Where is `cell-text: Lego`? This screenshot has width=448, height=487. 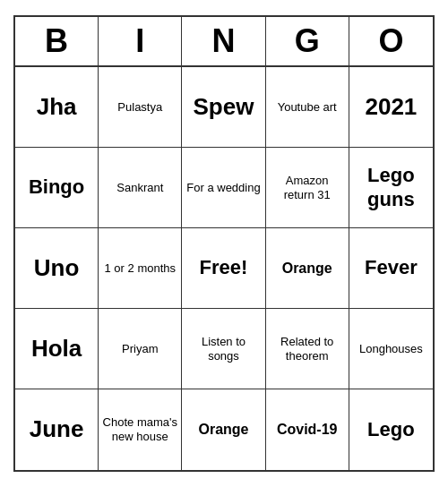
cell-text: Lego is located at coordinates (391, 430).